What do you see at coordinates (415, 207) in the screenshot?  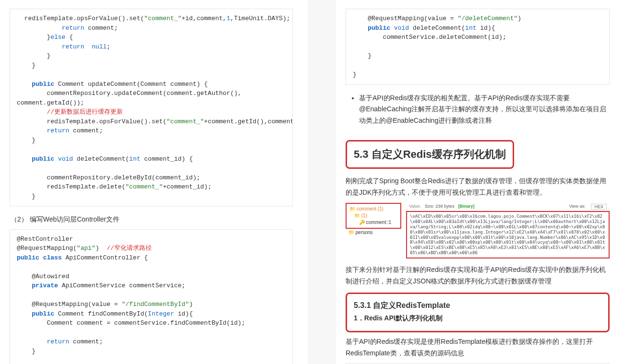 I see `value-label: Value:` at bounding box center [415, 207].